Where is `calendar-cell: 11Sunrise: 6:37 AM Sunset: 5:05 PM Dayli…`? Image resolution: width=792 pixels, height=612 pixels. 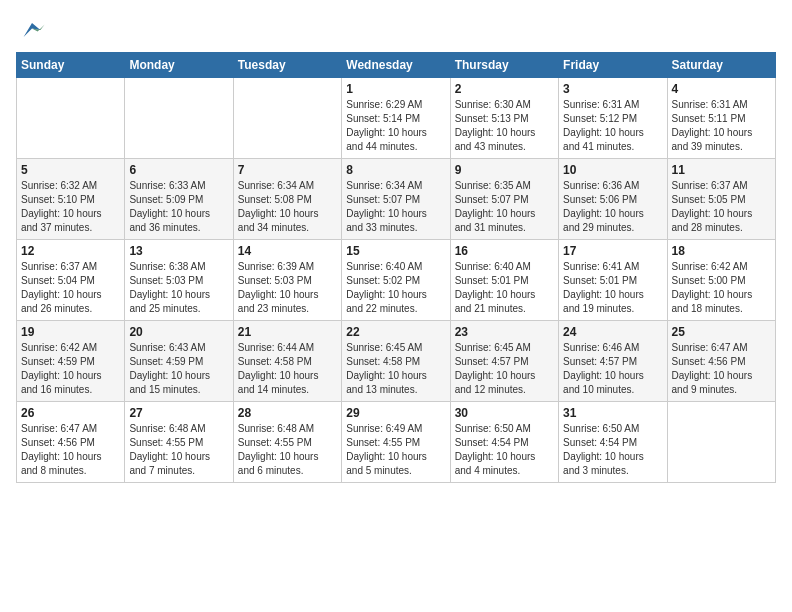 calendar-cell: 11Sunrise: 6:37 AM Sunset: 5:05 PM Dayli… is located at coordinates (721, 200).